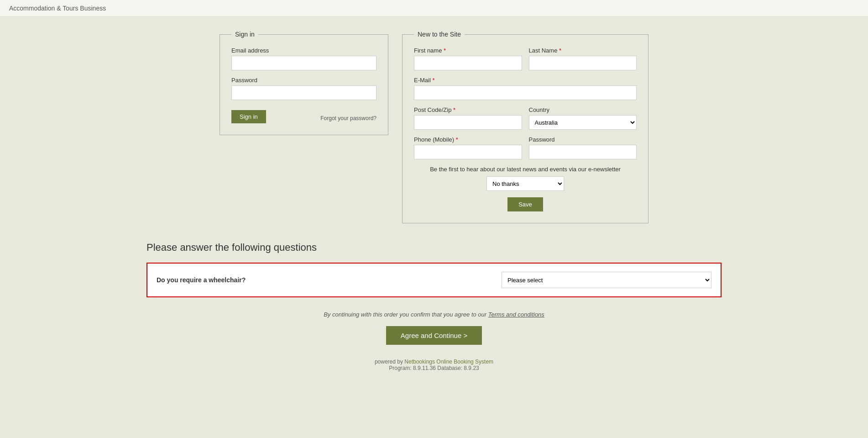 The image size is (868, 438). What do you see at coordinates (525, 89) in the screenshot?
I see `email-new-group: E-Mail *` at bounding box center [525, 89].